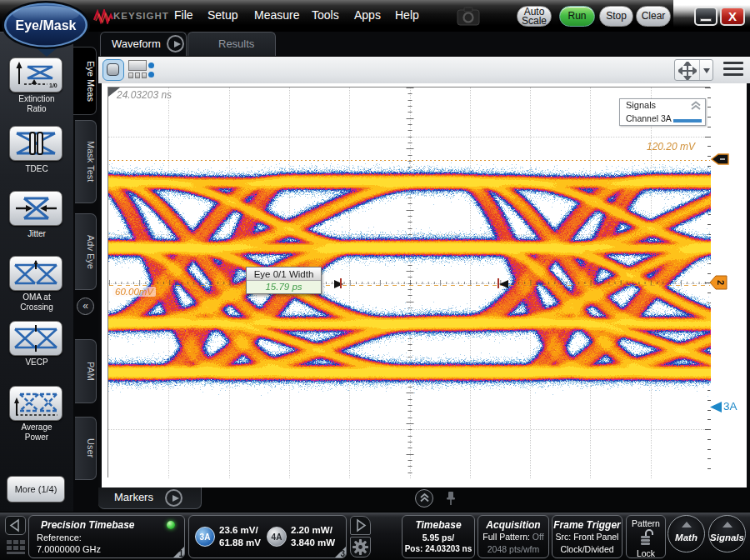 Image resolution: width=750 pixels, height=560 pixels. I want to click on jitter-button, so click(36, 208).